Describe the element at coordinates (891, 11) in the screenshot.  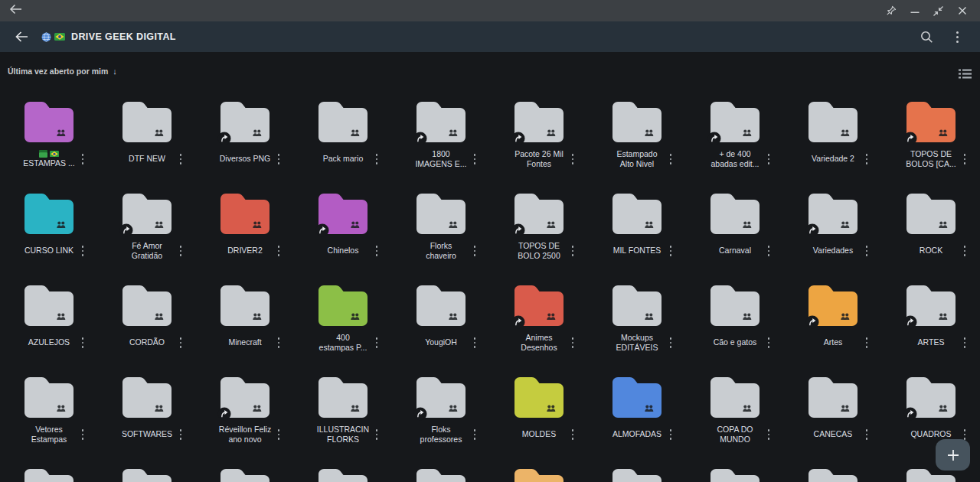
I see `pin-button` at that location.